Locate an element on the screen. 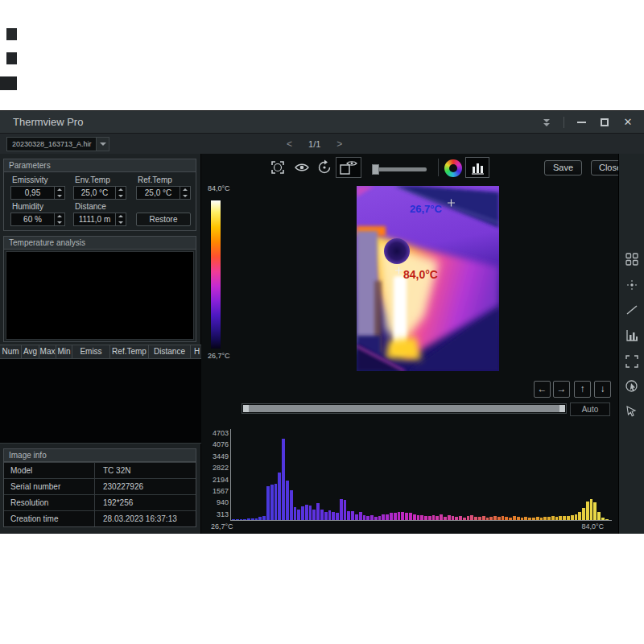 Image resolution: width=644 pixels, height=644 pixels. select-in-circle-icon is located at coordinates (632, 386).